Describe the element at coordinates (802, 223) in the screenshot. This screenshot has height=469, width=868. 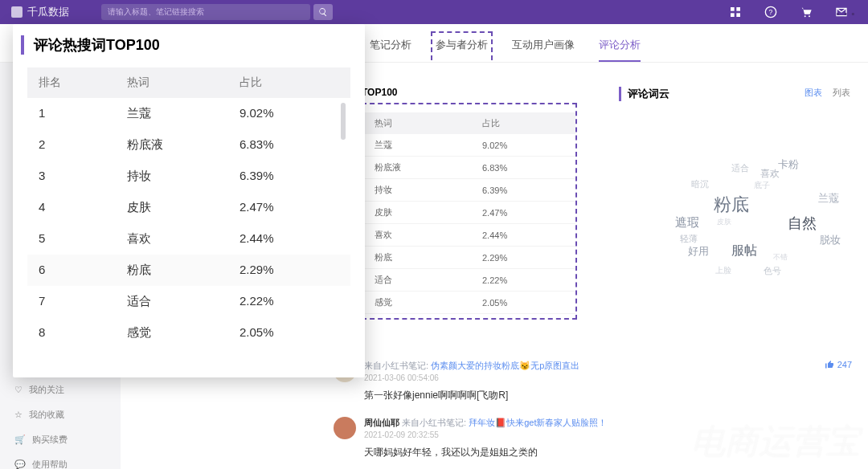
I see `wc-word: 自然` at that location.